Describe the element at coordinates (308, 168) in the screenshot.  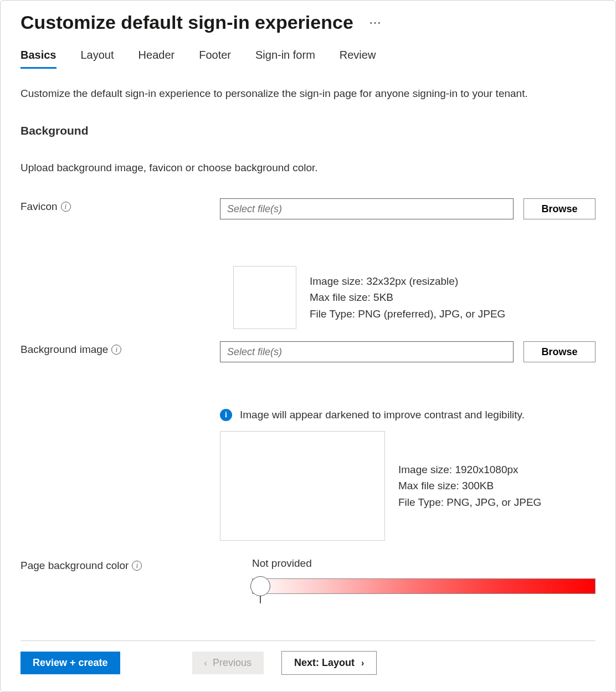
I see `section-subtext: Upload background image, favicon or choo…` at that location.